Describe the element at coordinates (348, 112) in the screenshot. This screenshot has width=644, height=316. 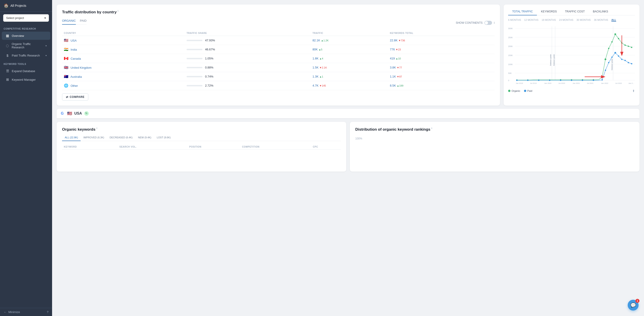
I see `usa-section: G 🇺🇸 USA ↻` at that location.